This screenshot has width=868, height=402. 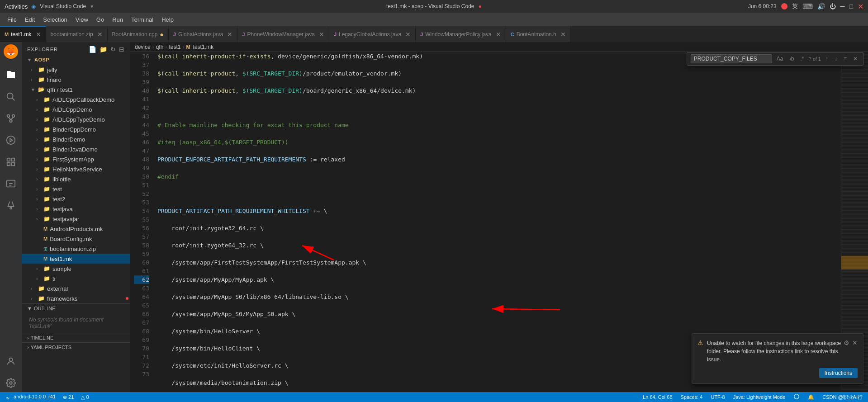 What do you see at coordinates (82, 20) in the screenshot?
I see `menubar-item-view: View` at bounding box center [82, 20].